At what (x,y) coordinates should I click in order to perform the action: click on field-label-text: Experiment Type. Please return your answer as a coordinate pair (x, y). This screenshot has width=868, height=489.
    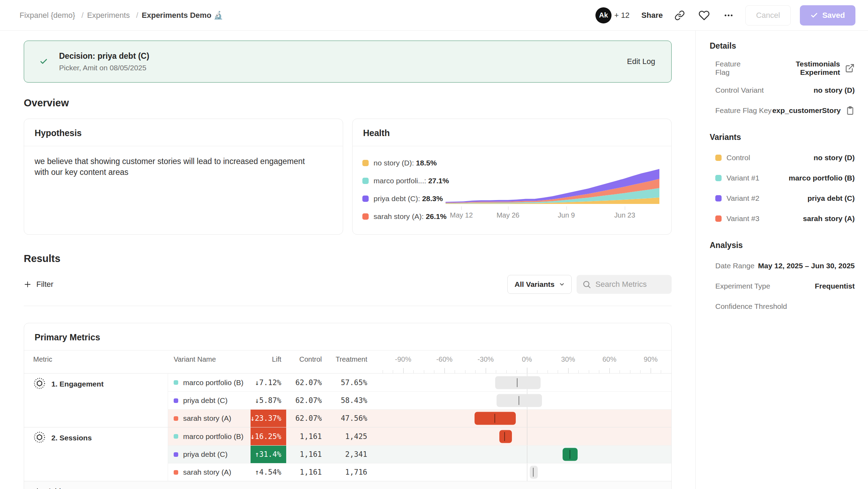
    Looking at the image, I should click on (743, 286).